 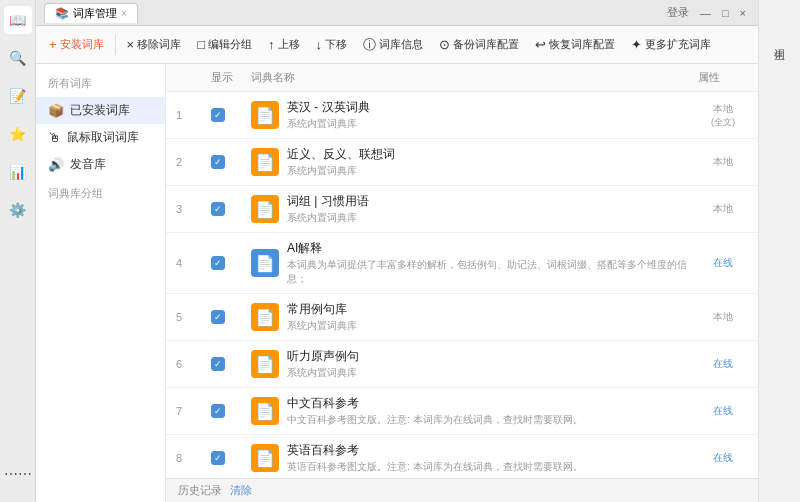 I want to click on row-text: 听力原声例句系统内置词典库, so click(x=323, y=364).